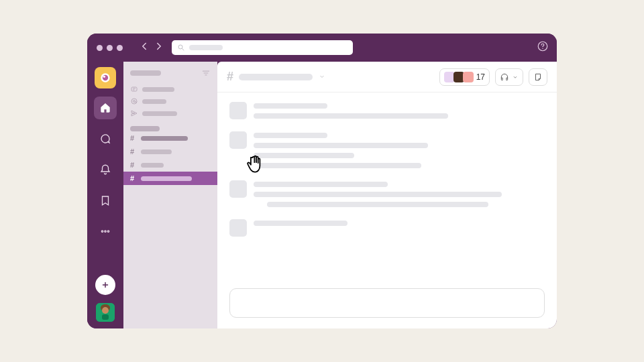  What do you see at coordinates (504, 77) in the screenshot?
I see `headphones-icon` at bounding box center [504, 77].